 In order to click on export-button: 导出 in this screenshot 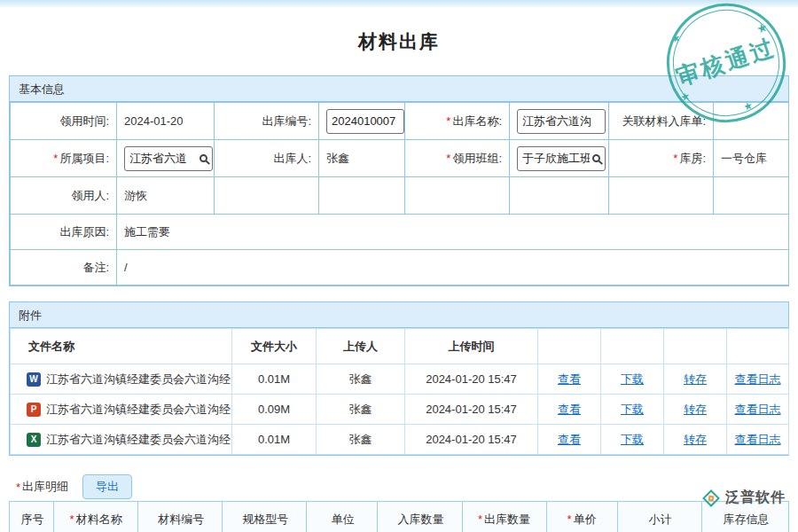, I will do `click(107, 487)`.